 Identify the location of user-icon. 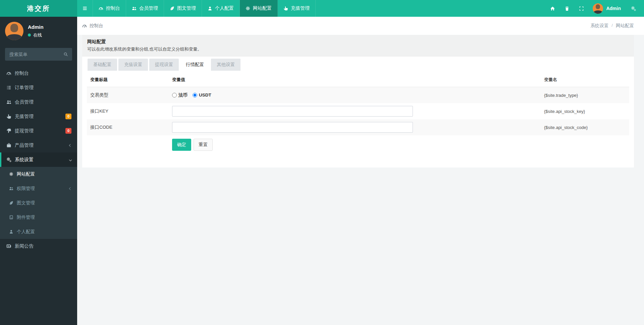
(11, 232).